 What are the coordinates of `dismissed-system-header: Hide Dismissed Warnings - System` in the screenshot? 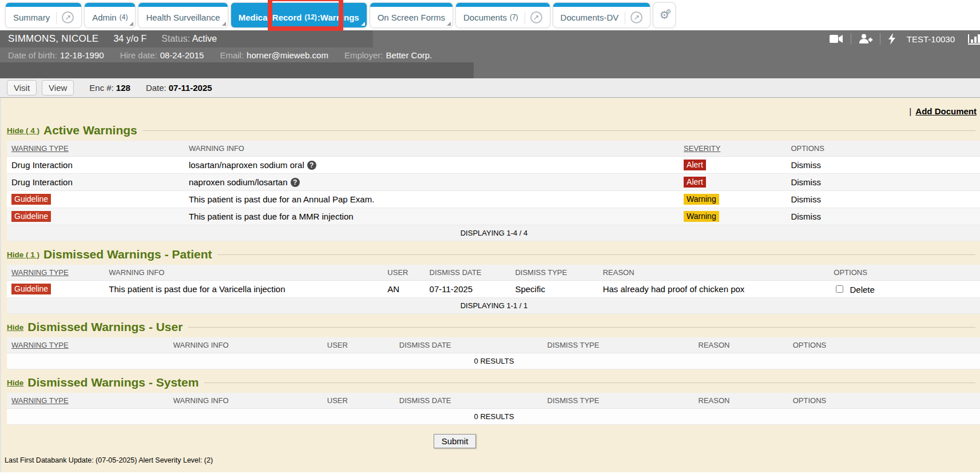 It's located at (491, 383).